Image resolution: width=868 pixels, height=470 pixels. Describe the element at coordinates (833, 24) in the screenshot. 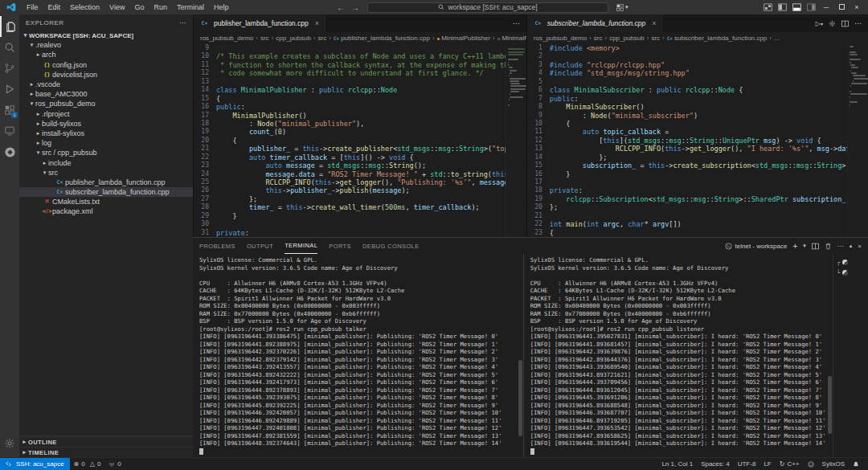

I see `run-settings-gear-icon` at that location.